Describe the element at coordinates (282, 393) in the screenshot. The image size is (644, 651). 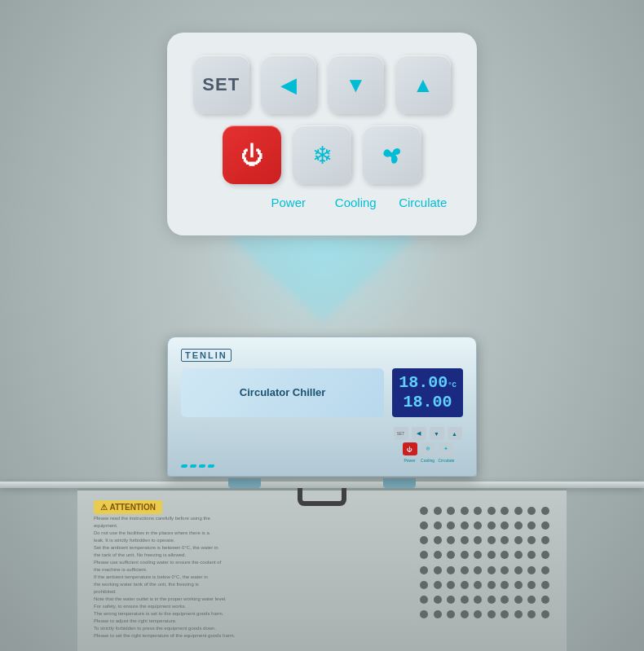
I see `chiller-label-area: Circulator Chiller` at that location.